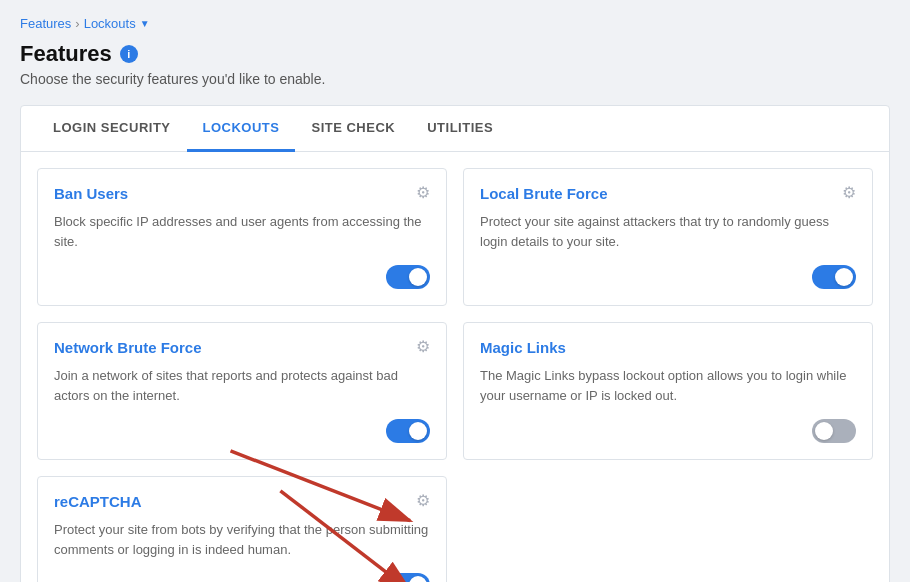 Image resolution: width=910 pixels, height=582 pixels. I want to click on page-title: Features, so click(66, 54).